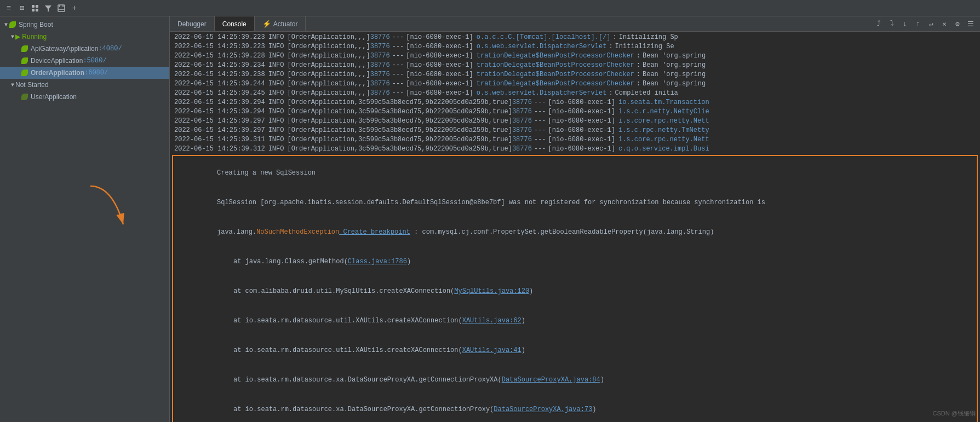  What do you see at coordinates (58, 73) in the screenshot?
I see `order-label: OrderApplication` at bounding box center [58, 73].